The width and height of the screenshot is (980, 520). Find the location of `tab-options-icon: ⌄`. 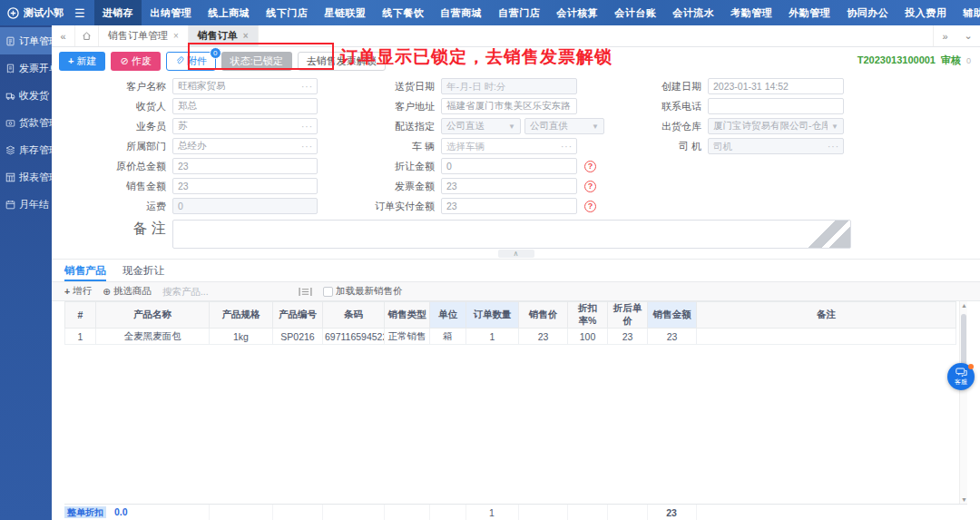

tab-options-icon: ⌄ is located at coordinates (968, 36).